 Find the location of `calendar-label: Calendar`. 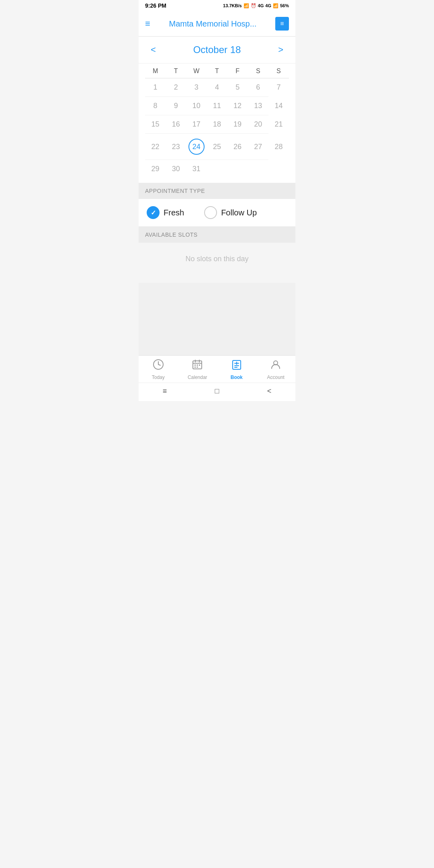

calendar-label: Calendar is located at coordinates (198, 377).